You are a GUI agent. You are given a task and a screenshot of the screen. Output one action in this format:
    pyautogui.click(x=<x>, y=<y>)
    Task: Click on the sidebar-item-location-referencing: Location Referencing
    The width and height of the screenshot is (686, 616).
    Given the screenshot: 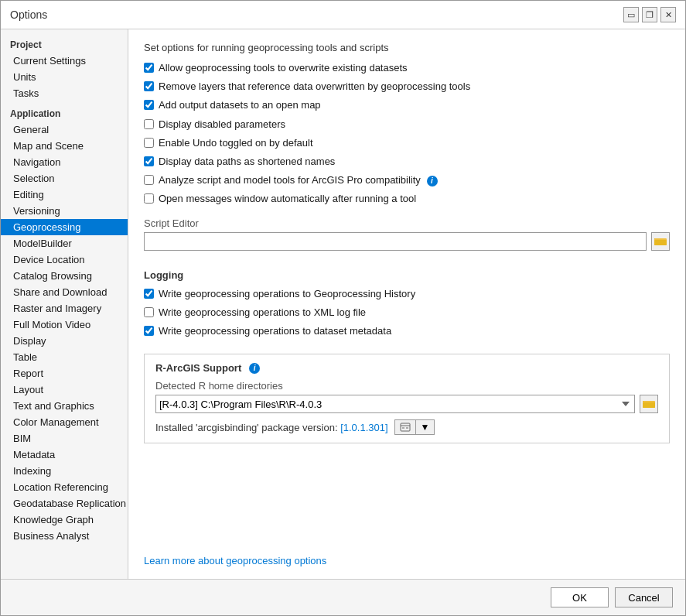 What is the action you would take?
    pyautogui.click(x=64, y=488)
    